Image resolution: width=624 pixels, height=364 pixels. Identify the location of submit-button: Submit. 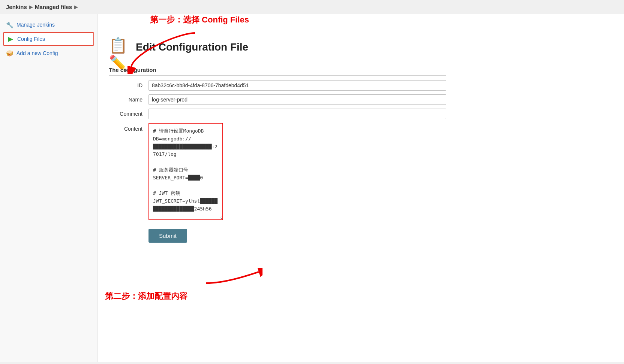
(168, 236).